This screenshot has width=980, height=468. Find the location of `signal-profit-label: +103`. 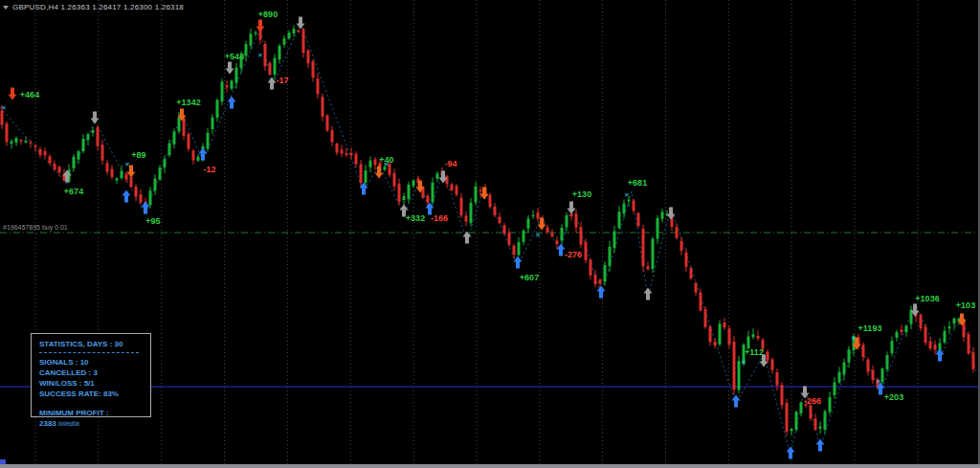

signal-profit-label: +103 is located at coordinates (966, 305).